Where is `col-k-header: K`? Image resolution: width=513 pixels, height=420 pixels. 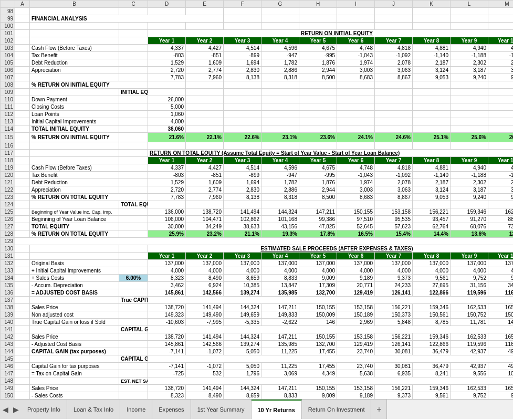 col-k-header: K is located at coordinates (432, 4).